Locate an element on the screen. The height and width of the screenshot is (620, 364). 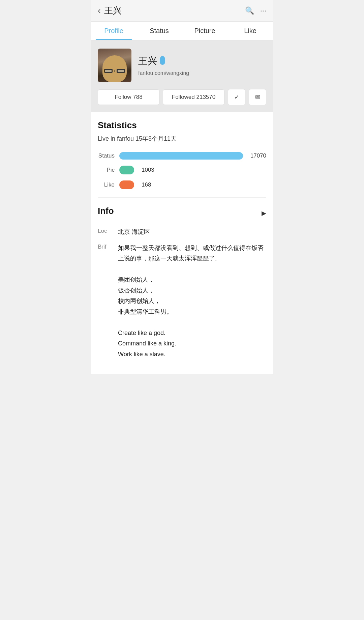
back-button: ‹ is located at coordinates (99, 11).